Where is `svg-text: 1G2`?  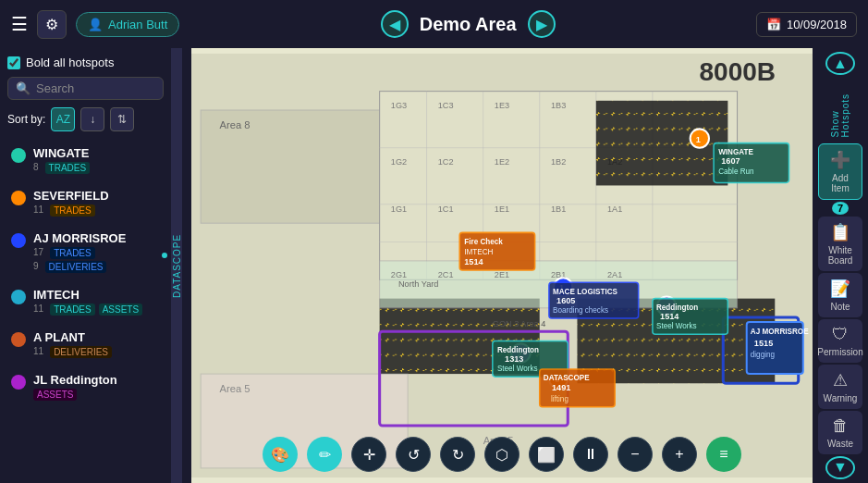
svg-text: 1G2 is located at coordinates (399, 162).